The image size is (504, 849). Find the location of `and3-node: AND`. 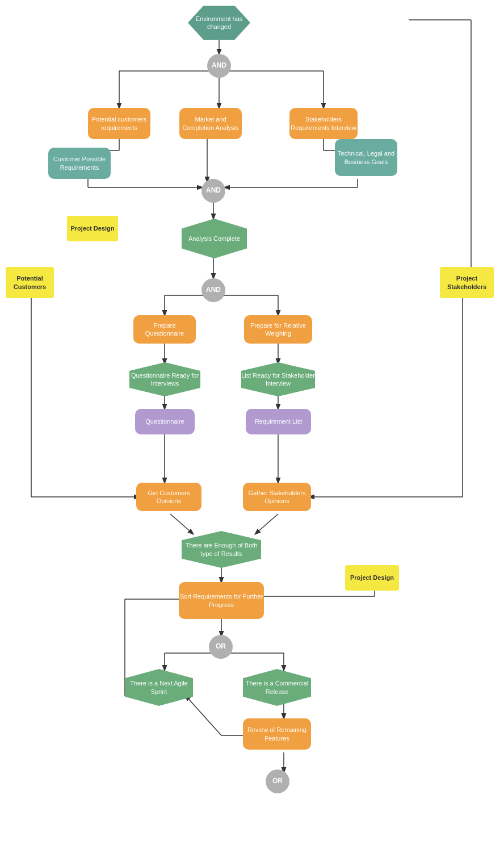

and3-node: AND is located at coordinates (213, 290).